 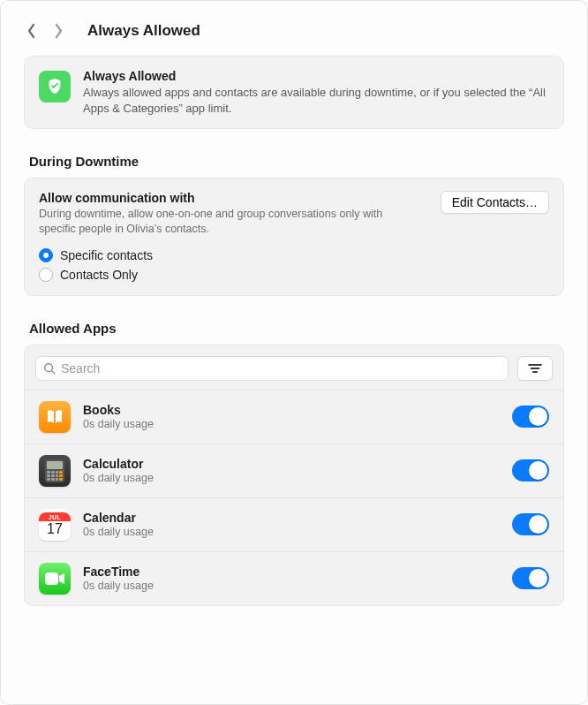 I want to click on calculator-icon, so click(x=55, y=471).